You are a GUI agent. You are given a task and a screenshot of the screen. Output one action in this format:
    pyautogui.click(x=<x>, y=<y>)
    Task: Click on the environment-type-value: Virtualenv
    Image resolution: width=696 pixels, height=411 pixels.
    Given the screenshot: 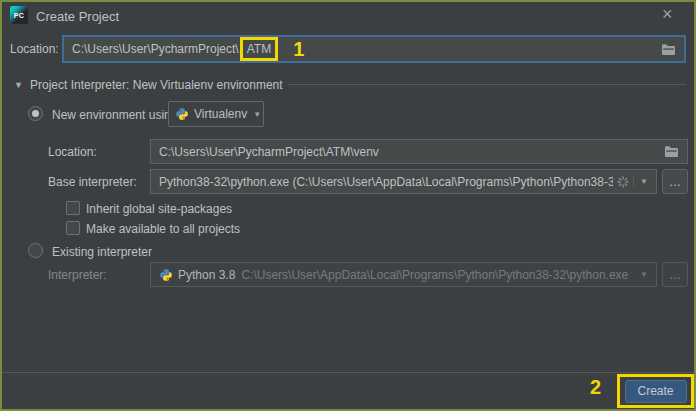 What is the action you would take?
    pyautogui.click(x=220, y=114)
    